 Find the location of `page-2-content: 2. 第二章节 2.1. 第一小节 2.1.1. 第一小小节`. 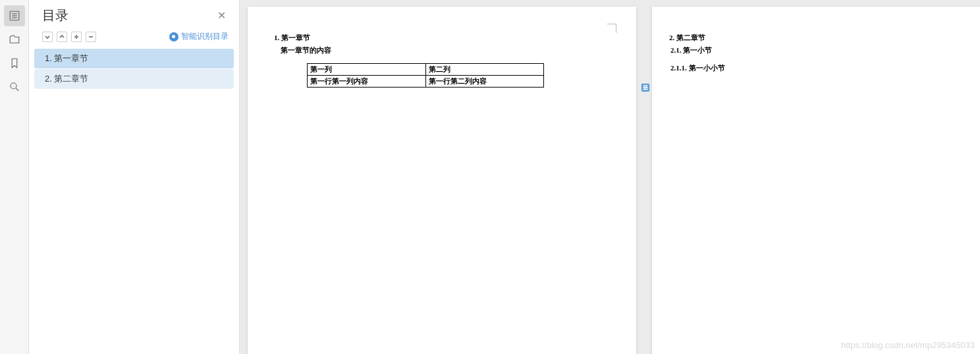

page-2-content: 2. 第二章节 2.1. 第一小节 2.1.1. 第一小小节 is located at coordinates (816, 39).